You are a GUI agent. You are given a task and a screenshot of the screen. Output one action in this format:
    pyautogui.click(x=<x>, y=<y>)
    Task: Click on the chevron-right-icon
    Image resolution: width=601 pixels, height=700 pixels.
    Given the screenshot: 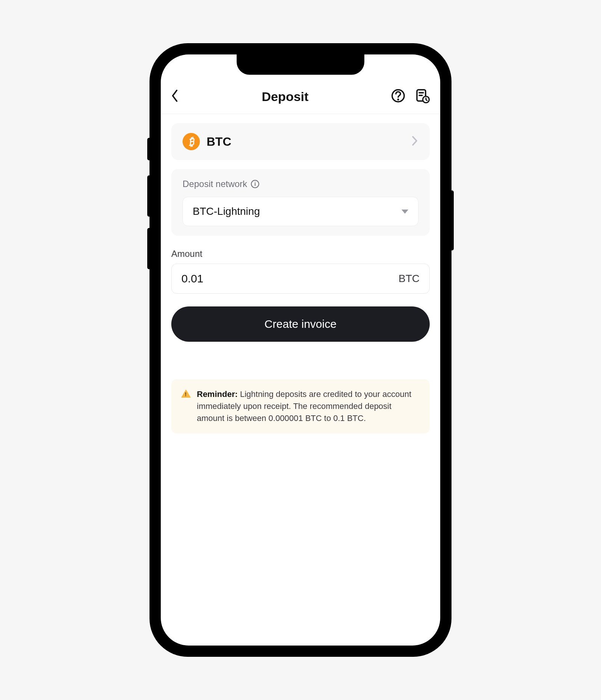 What is the action you would take?
    pyautogui.click(x=415, y=142)
    